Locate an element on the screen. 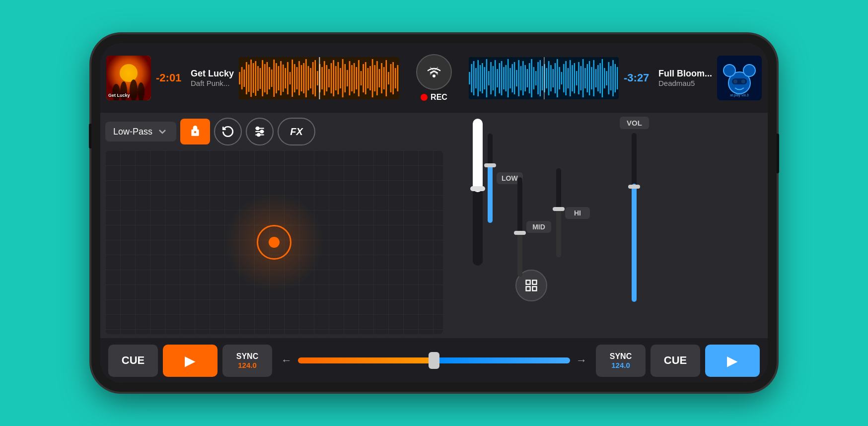 The height and width of the screenshot is (426, 868). deck-left-time: -2:01 is located at coordinates (171, 78).